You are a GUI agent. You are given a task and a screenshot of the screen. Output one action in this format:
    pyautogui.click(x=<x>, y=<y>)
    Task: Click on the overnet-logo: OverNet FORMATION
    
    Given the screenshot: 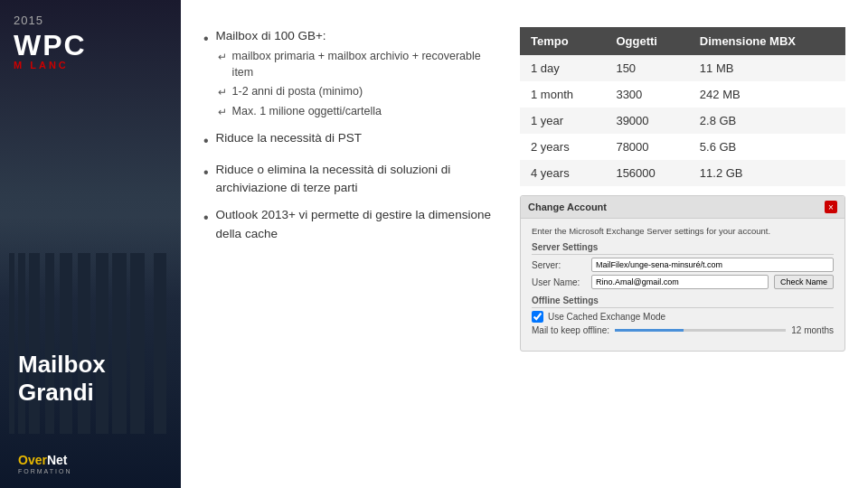 What is the action you would take?
    pyautogui.click(x=45, y=463)
    